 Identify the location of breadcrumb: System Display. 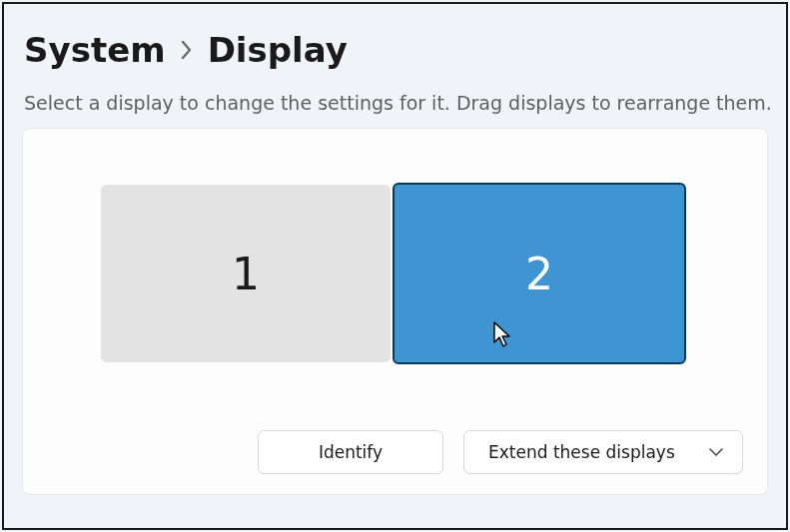
(395, 37).